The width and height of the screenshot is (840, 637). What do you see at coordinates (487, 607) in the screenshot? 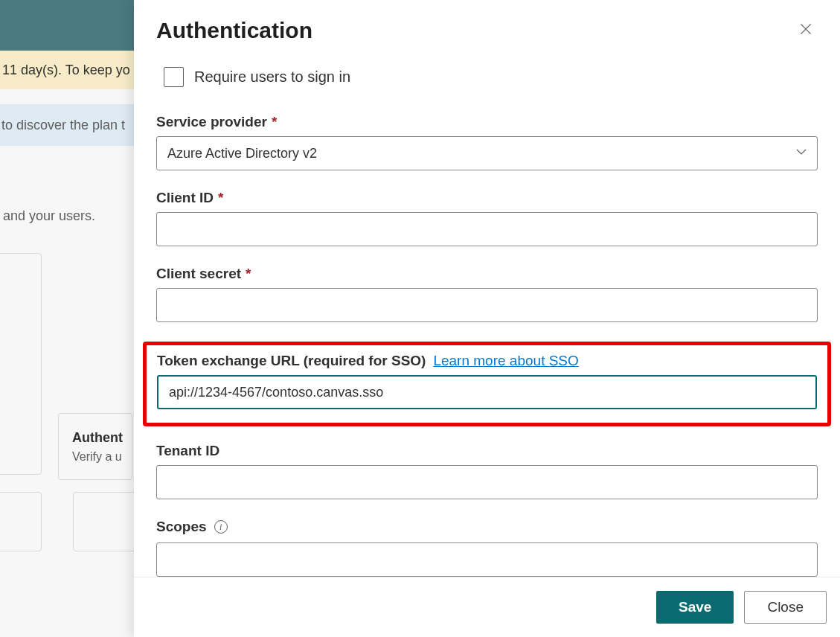
I see `panel-footer: Save Close` at bounding box center [487, 607].